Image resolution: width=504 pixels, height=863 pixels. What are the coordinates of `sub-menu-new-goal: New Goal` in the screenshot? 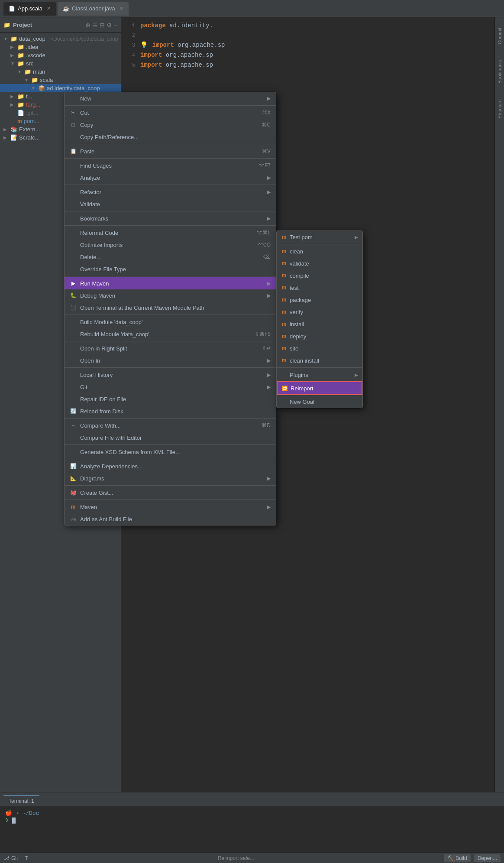 It's located at (320, 402).